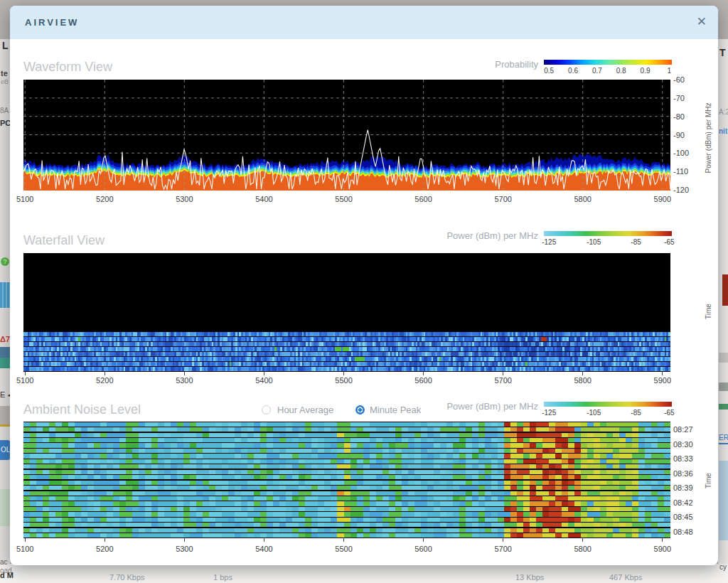 The image size is (728, 583). Describe the element at coordinates (492, 236) in the screenshot. I see `waterfall-legend-label: Power (dBm) per MHz` at that location.